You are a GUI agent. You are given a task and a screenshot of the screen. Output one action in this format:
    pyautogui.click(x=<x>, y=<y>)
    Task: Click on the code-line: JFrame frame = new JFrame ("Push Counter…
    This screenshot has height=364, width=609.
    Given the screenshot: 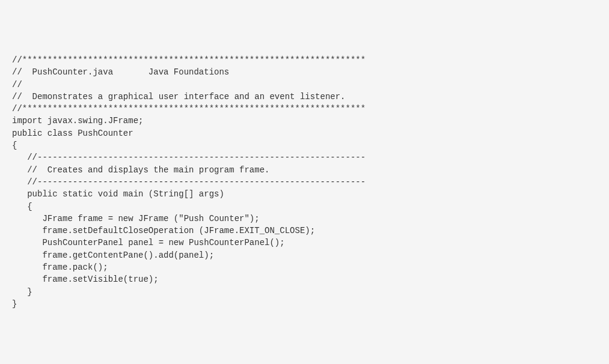 What is the action you would take?
    pyautogui.click(x=304, y=219)
    